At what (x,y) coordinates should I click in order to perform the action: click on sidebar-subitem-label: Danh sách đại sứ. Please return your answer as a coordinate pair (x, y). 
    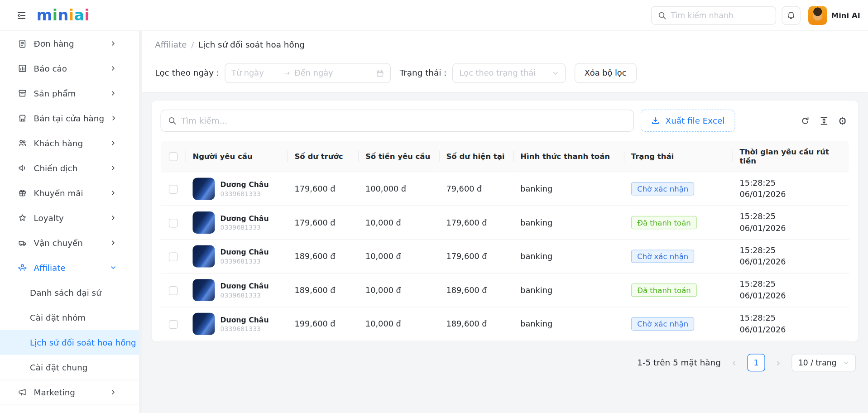
    Looking at the image, I should click on (66, 293).